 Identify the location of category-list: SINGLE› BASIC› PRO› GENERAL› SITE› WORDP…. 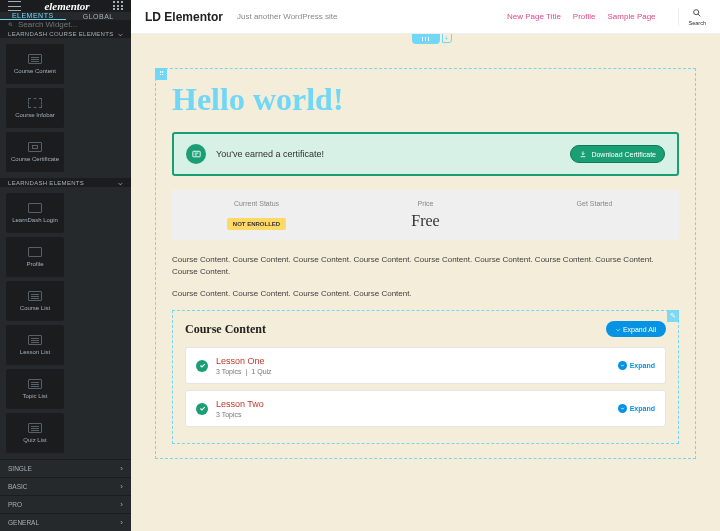
(66, 495).